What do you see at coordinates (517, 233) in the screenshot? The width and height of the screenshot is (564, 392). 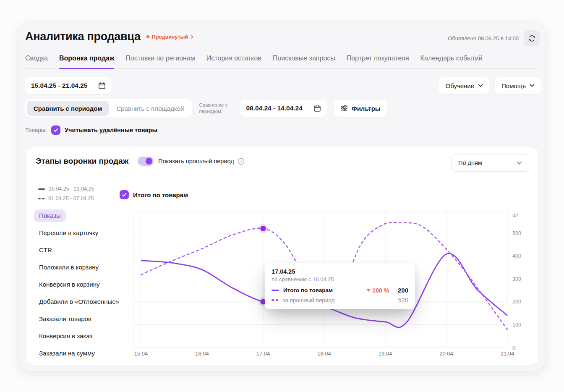 I see `svg-text: 500` at bounding box center [517, 233].